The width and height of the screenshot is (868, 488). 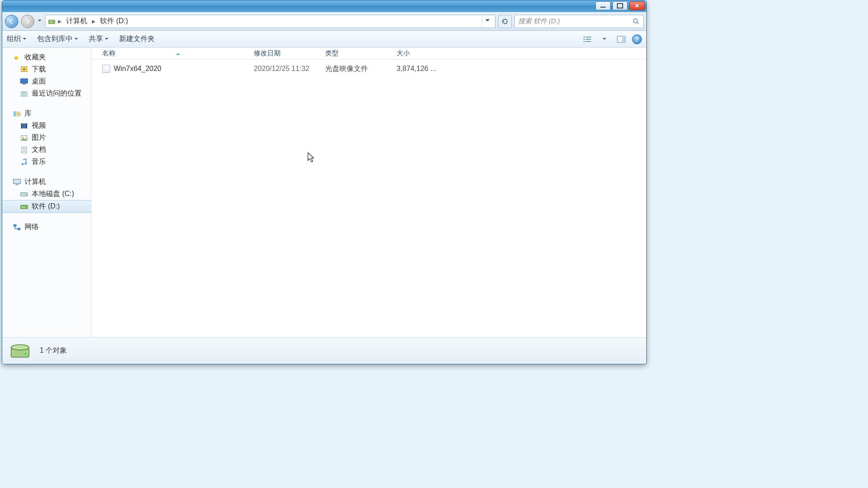 What do you see at coordinates (24, 162) in the screenshot?
I see `music-icon` at bounding box center [24, 162].